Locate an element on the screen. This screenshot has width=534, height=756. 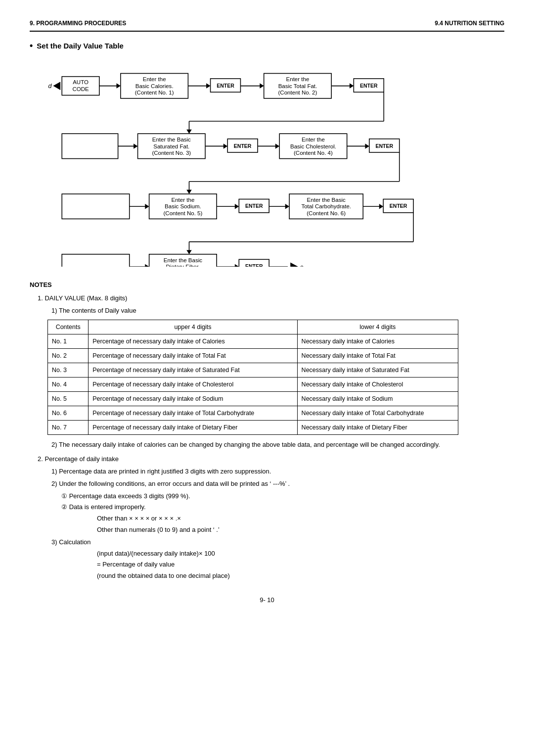
section-header-left: 9. PROGRAMMING PROCEDURES is located at coordinates (78, 23).